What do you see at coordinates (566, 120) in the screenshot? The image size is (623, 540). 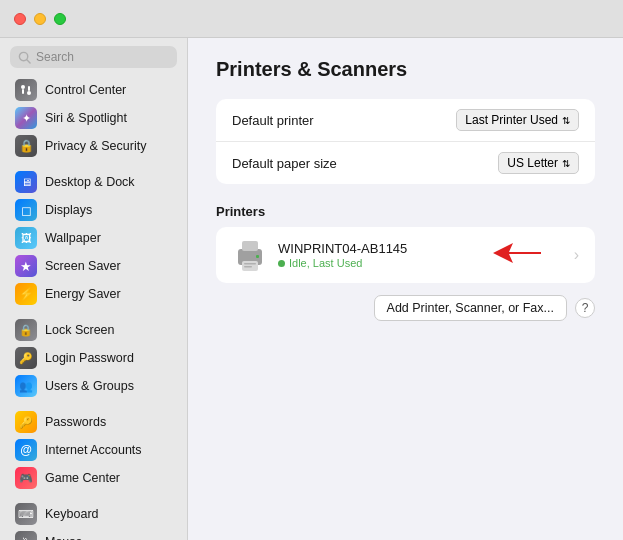 I see `chevron-updown-icon: ⇅` at bounding box center [566, 120].